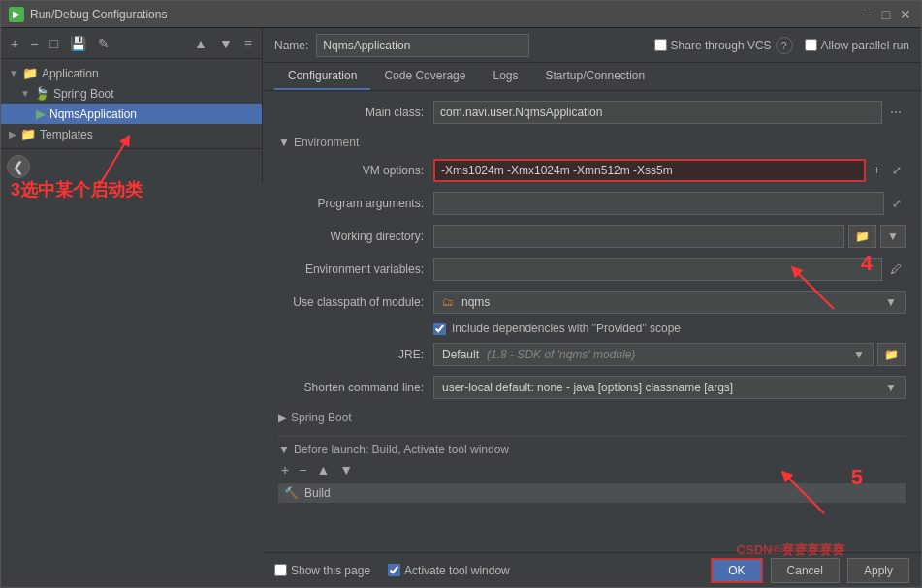 Image resolution: width=922 pixels, height=588 pixels. What do you see at coordinates (591, 469) in the screenshot?
I see `before-launch-section: ▼ Before launch: Build, Activate tool wi…` at bounding box center [591, 469].